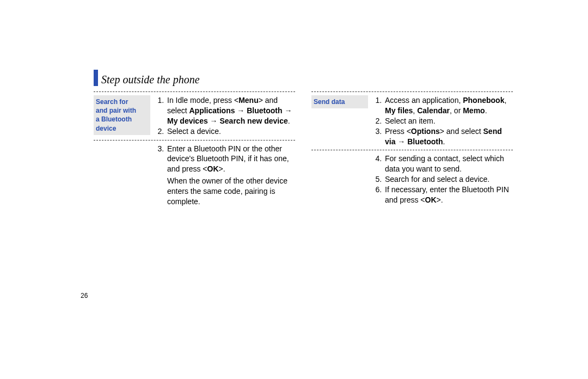 The height and width of the screenshot is (379, 588). What do you see at coordinates (231, 175) in the screenshot?
I see `list-item: Enter a Bluetooth PIN or the other devic…` at bounding box center [231, 175].